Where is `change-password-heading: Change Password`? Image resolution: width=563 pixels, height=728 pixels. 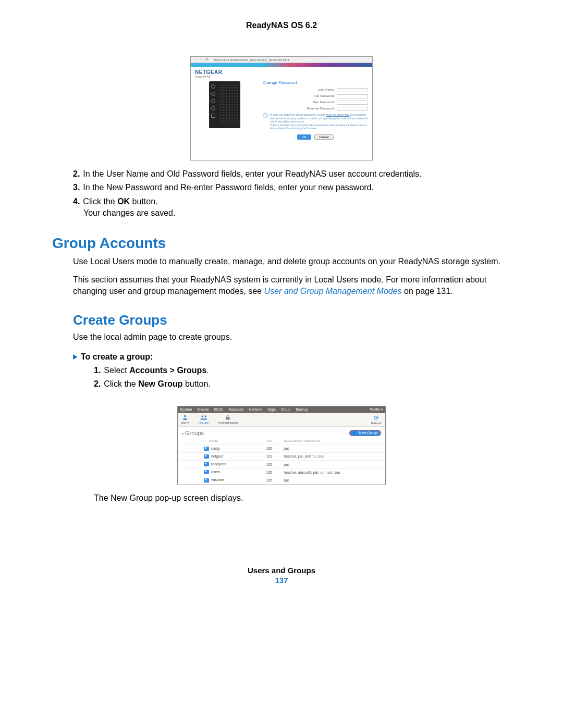
change-password-heading: Change Password is located at coordinates (315, 82).